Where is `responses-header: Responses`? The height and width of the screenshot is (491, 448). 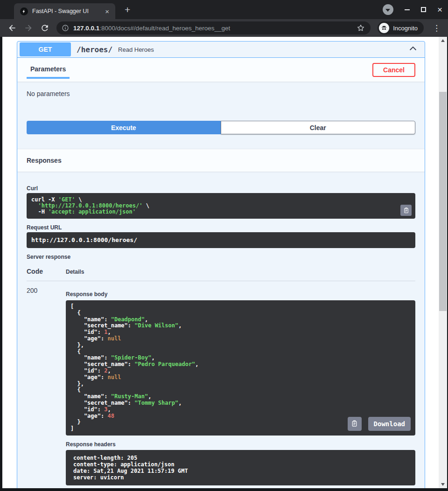
responses-header: Responses is located at coordinates (221, 160).